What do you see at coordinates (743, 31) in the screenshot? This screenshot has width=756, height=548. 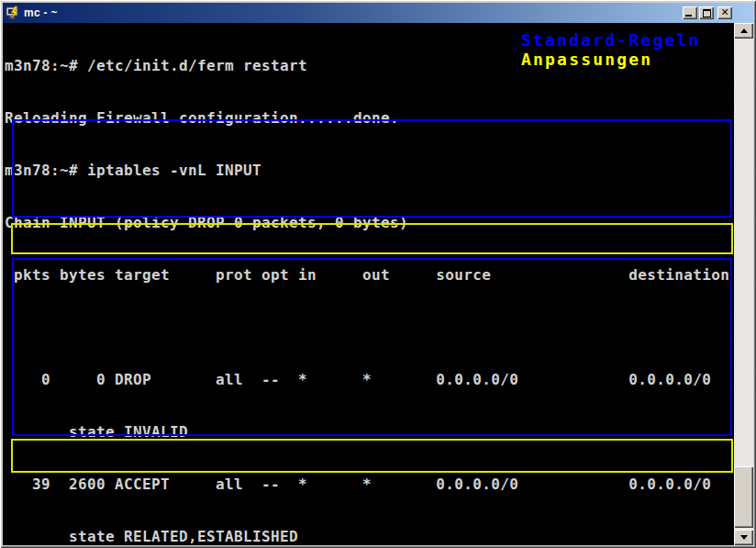 I see `scroll-up-button` at bounding box center [743, 31].